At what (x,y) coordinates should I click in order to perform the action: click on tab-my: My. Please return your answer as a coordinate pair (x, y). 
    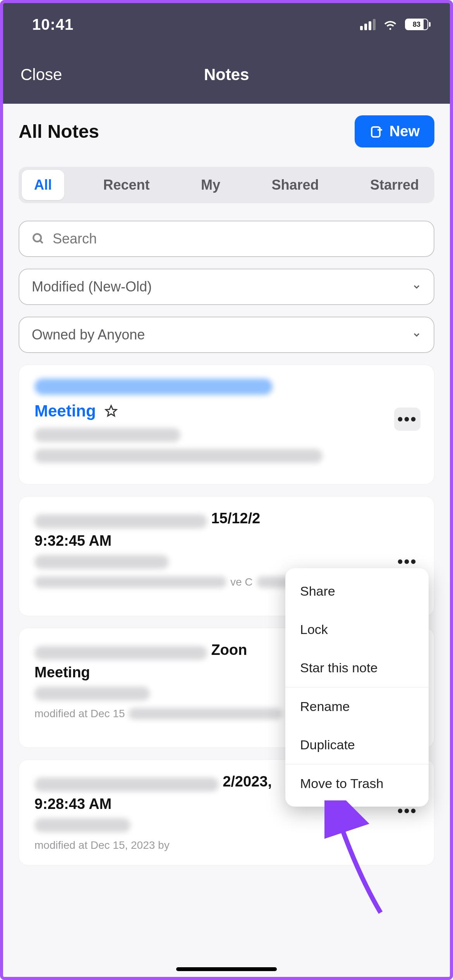
    Looking at the image, I should click on (211, 185).